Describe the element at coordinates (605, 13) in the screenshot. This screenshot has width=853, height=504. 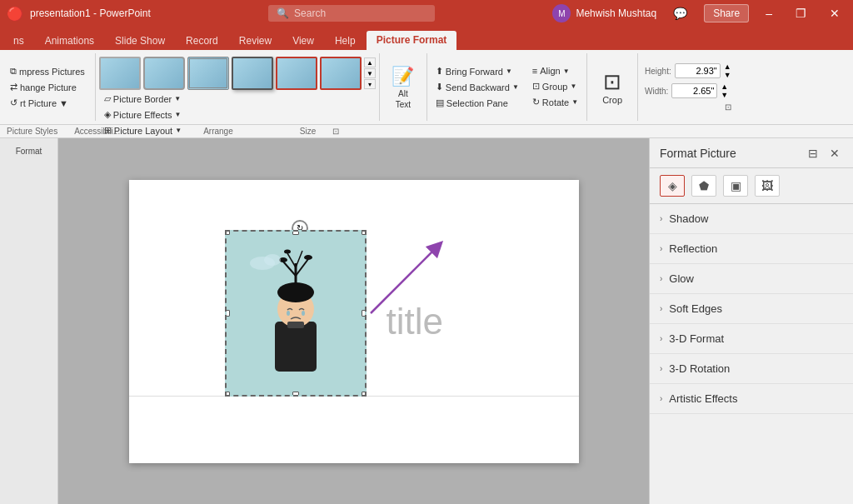
I see `user-area: M Mehwish Mushtaq` at that location.